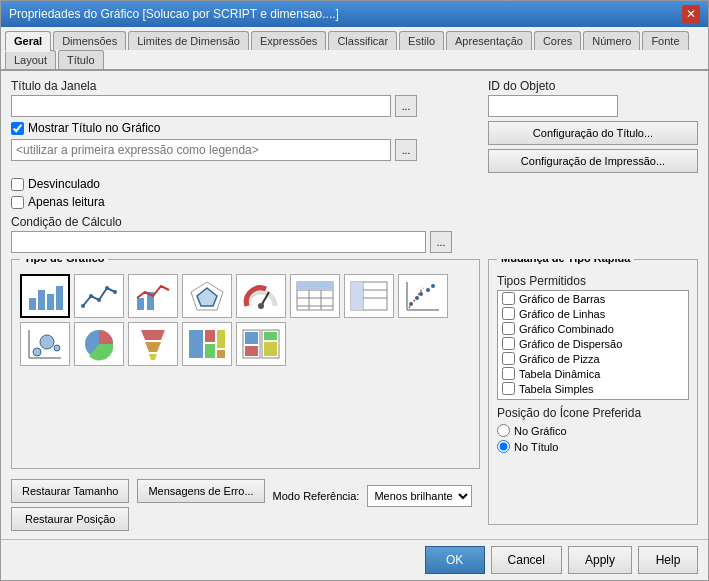 The image size is (709, 581). Describe the element at coordinates (508, 328) in the screenshot. I see `checkbox-combinado` at that location.